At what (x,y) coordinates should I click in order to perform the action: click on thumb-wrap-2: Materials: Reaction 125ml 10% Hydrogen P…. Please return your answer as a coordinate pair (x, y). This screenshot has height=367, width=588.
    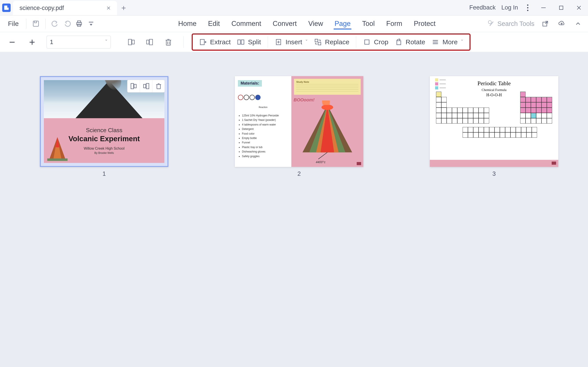
    Looking at the image, I should click on (299, 127).